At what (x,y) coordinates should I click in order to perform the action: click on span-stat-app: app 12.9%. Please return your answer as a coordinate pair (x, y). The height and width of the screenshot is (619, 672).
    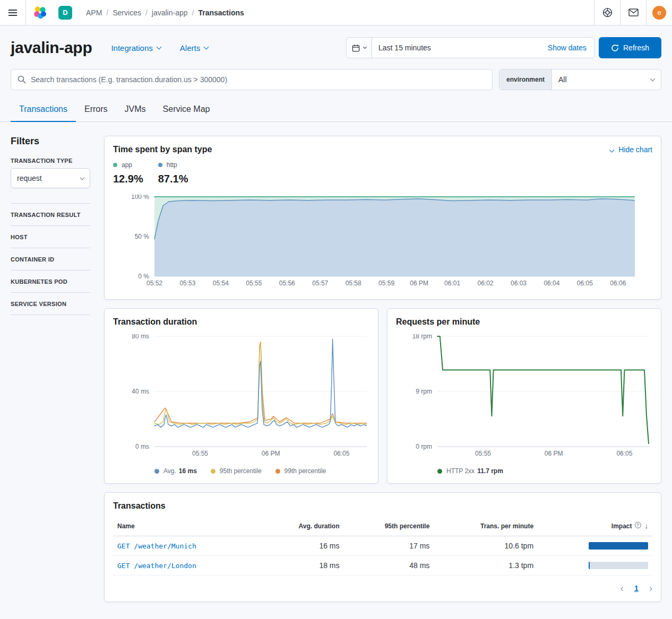
    Looking at the image, I should click on (128, 173).